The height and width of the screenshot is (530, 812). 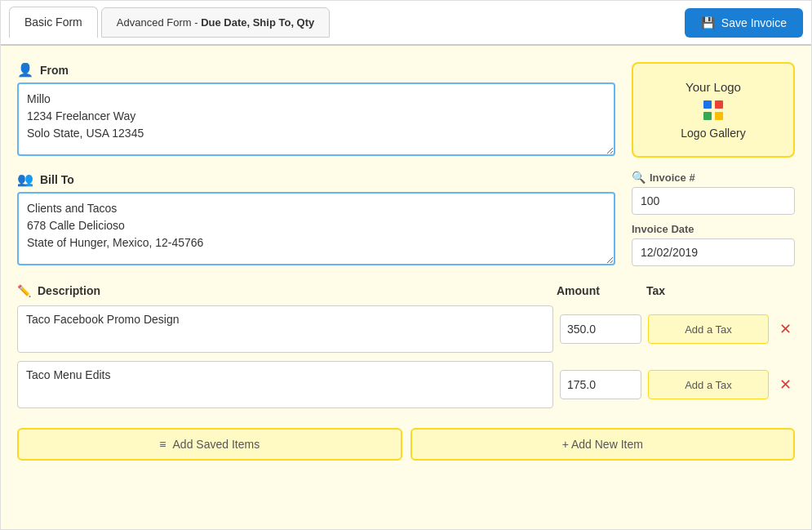 What do you see at coordinates (317, 229) in the screenshot?
I see `bill-to-textarea` at bounding box center [317, 229].